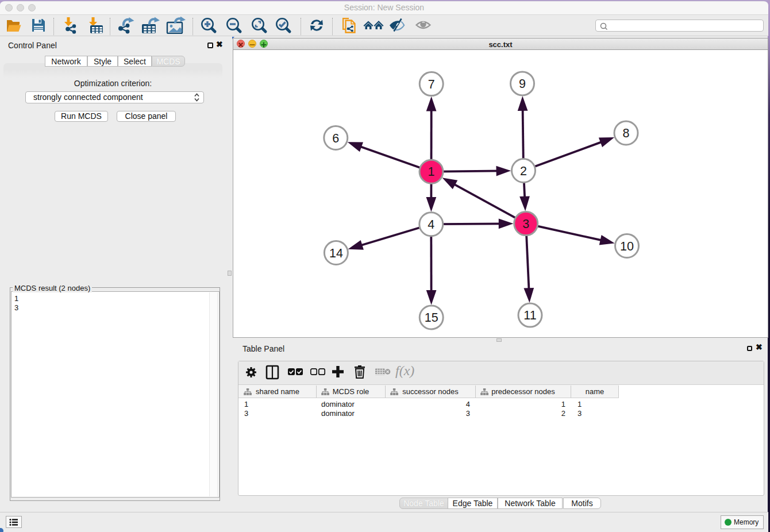 The width and height of the screenshot is (770, 532). Describe the element at coordinates (432, 172) in the screenshot. I see `svg-text: 1` at that location.